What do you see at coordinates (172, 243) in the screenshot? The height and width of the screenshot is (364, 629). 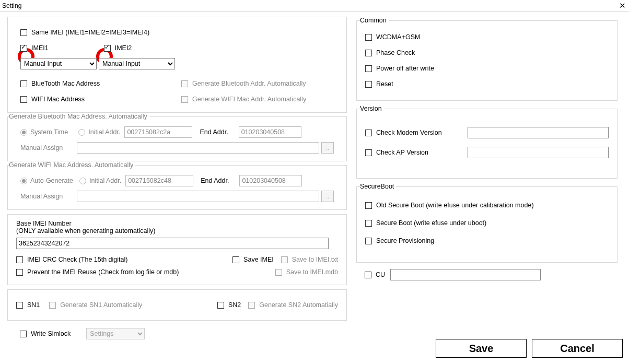 I see `base-imei-input` at bounding box center [172, 243].